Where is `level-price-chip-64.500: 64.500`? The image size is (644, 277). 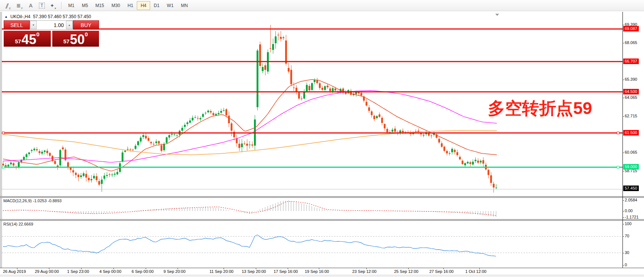
level-price-chip-64.500: 64.500 is located at coordinates (631, 92).